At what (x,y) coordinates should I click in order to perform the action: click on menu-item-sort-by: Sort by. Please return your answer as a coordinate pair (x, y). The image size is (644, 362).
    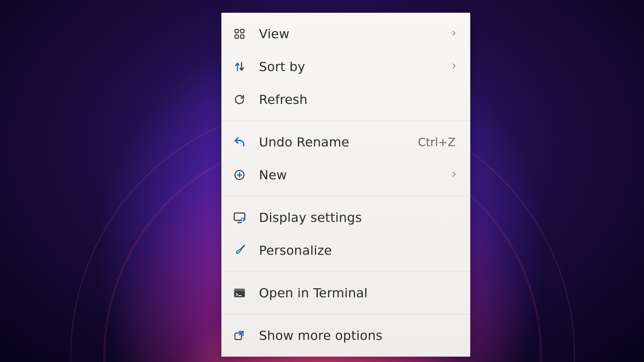
    Looking at the image, I should click on (346, 67).